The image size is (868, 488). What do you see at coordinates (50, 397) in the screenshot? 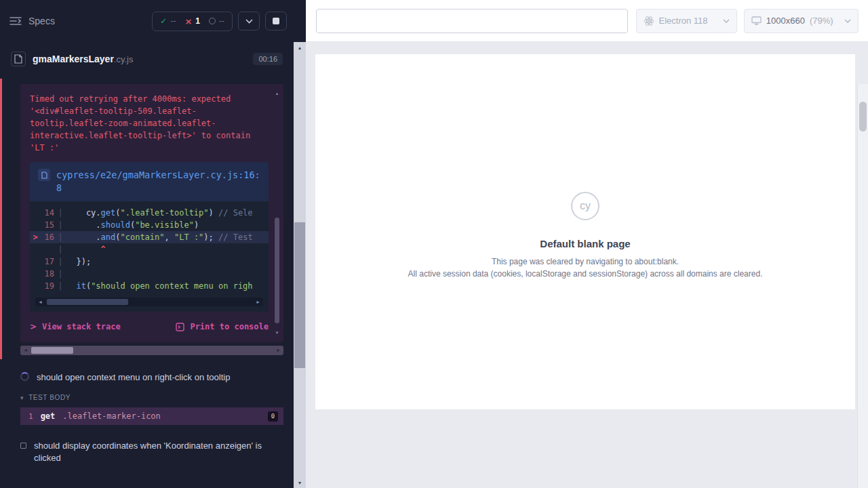
I see `test-body-label: TEST BODY` at bounding box center [50, 397].